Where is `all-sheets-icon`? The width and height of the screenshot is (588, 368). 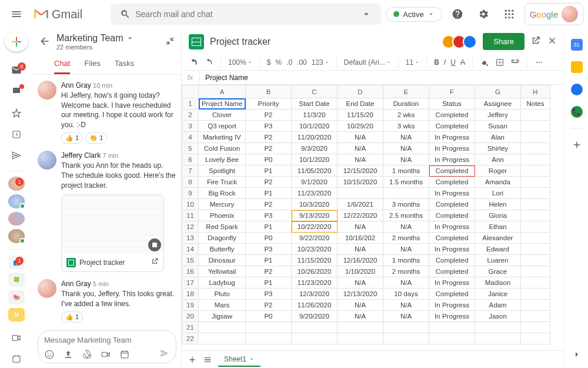
all-sheets-icon is located at coordinates (208, 360).